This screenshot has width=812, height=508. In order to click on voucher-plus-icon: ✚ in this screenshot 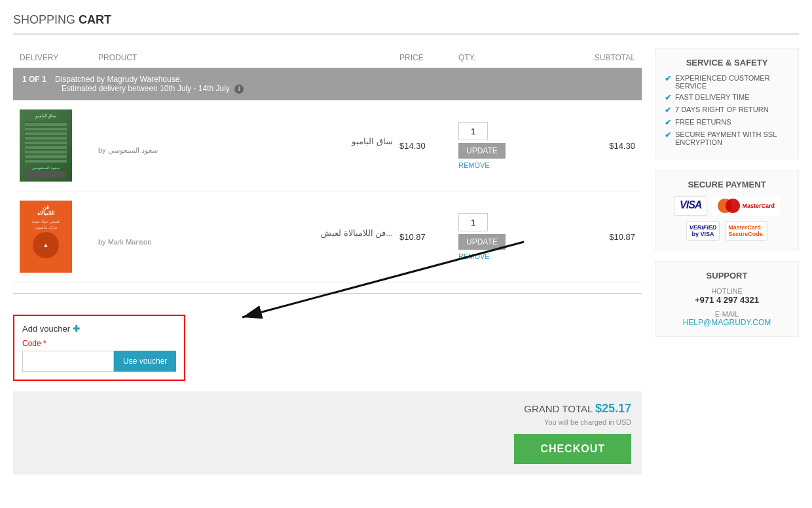, I will do `click(76, 329)`.